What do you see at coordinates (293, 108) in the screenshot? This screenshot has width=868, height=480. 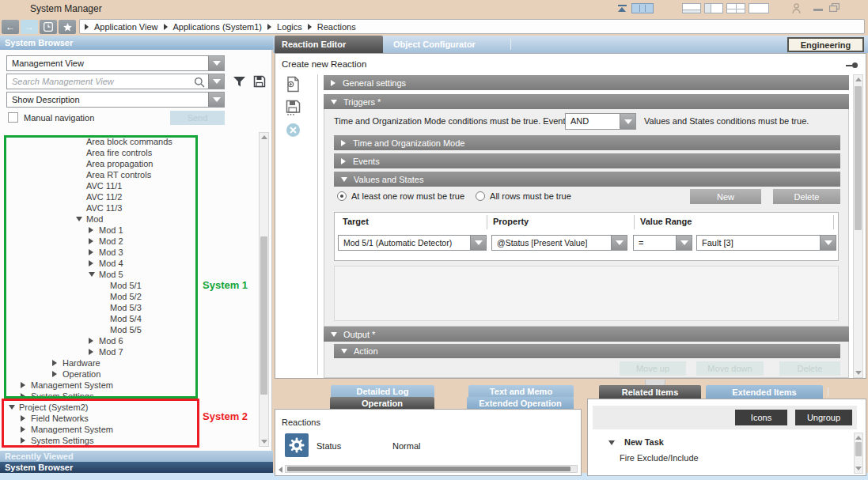 I see `save-reaction-icon` at bounding box center [293, 108].